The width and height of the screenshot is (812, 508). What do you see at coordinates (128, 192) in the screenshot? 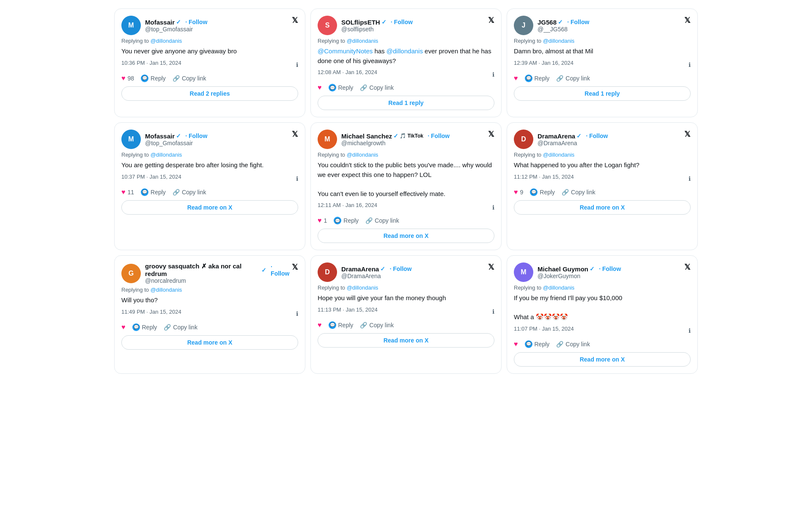
I see `like-button: ♥ 11` at bounding box center [128, 192].